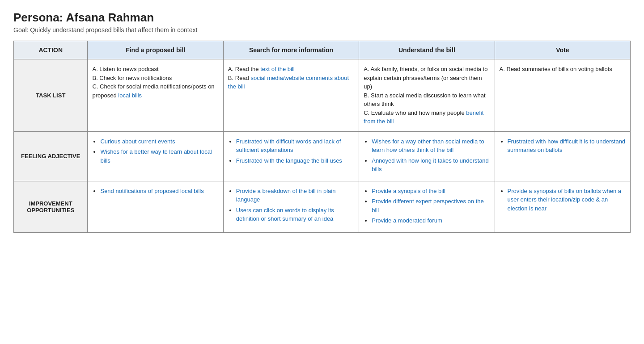 The image size is (644, 344). What do you see at coordinates (288, 82) in the screenshot?
I see `task-search-b: B. Read social media/website comments ab…` at bounding box center [288, 82].